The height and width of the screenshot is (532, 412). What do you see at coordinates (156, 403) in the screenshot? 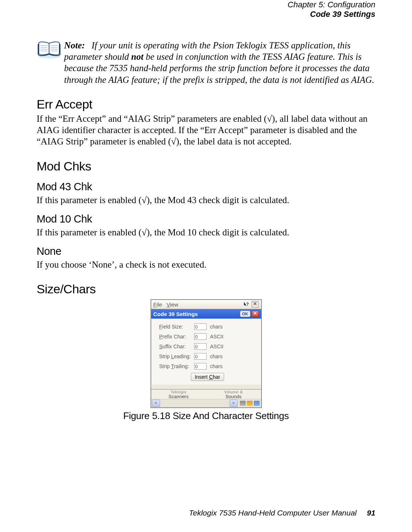
I see `scroll-left-icon: <` at bounding box center [156, 403].